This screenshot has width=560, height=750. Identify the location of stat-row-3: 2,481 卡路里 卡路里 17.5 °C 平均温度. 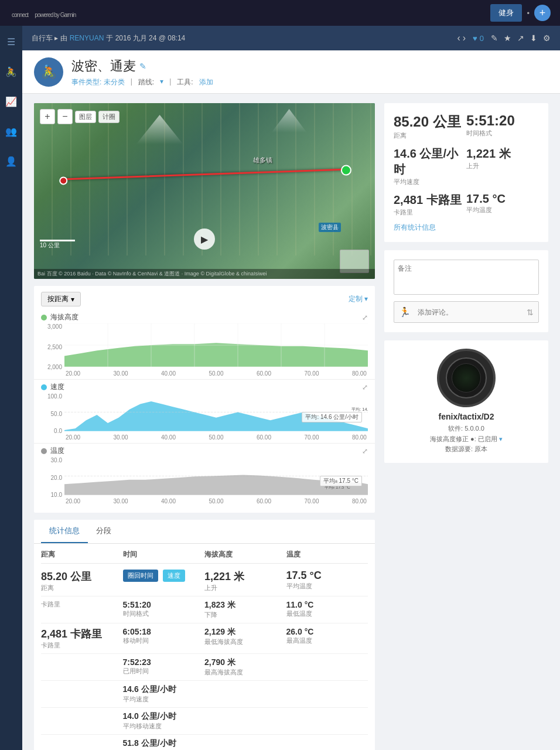
(466, 204).